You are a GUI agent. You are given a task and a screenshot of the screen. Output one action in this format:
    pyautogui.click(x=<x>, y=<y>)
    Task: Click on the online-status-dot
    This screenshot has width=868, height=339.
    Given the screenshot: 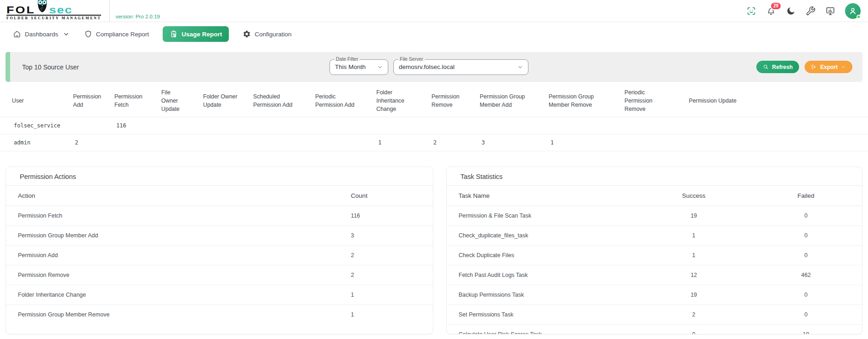 What is the action you would take?
    pyautogui.click(x=858, y=17)
    